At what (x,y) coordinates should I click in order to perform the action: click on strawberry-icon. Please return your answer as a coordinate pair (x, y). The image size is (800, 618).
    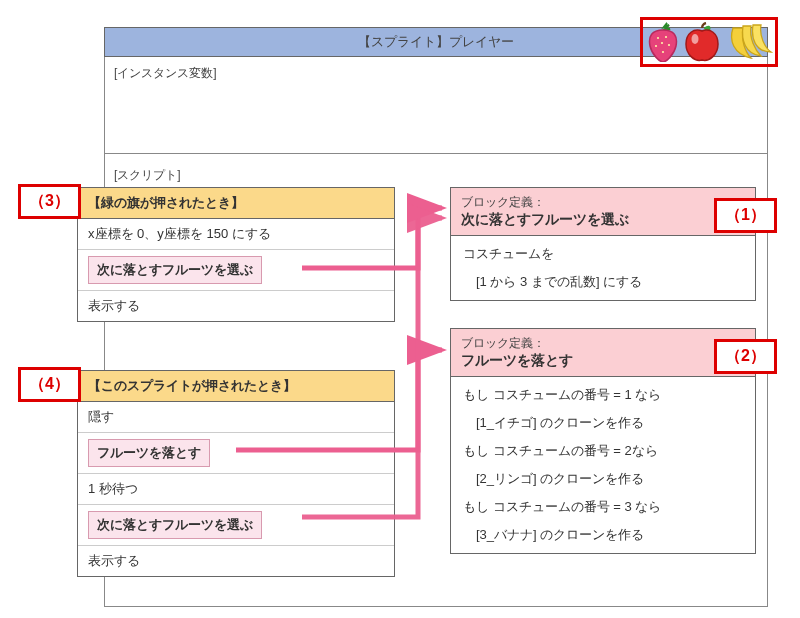
    Looking at the image, I should click on (663, 42).